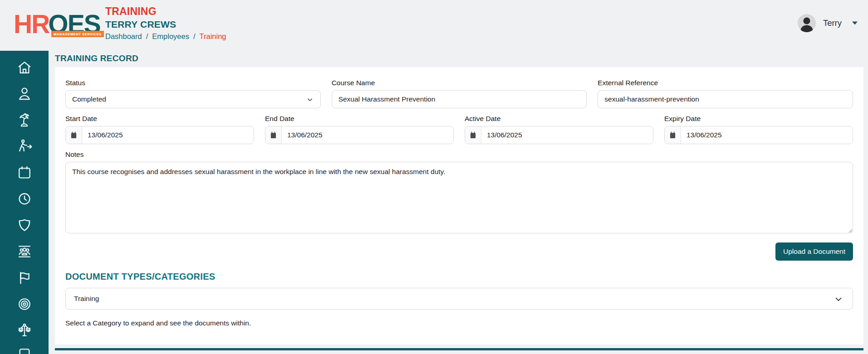  I want to click on start-date-input, so click(168, 135).